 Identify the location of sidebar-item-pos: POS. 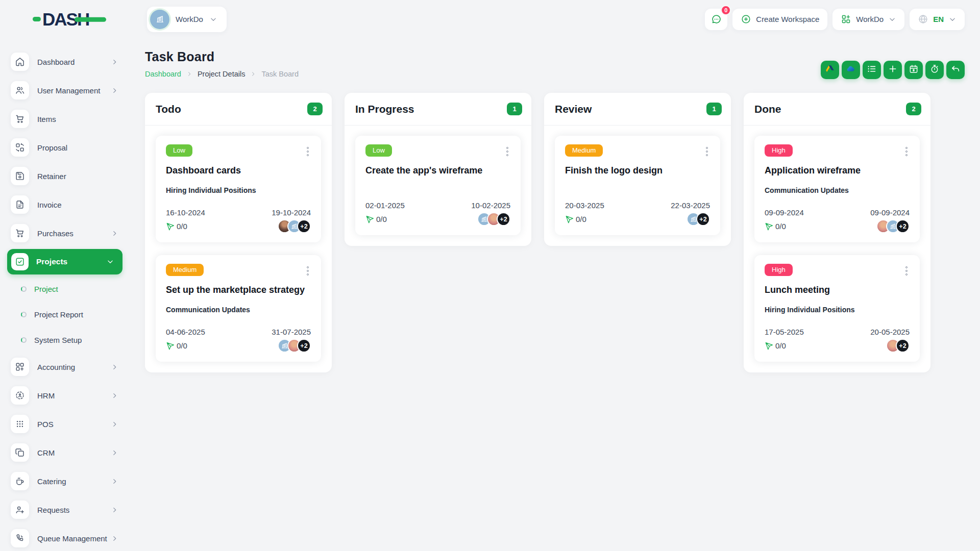
(65, 424).